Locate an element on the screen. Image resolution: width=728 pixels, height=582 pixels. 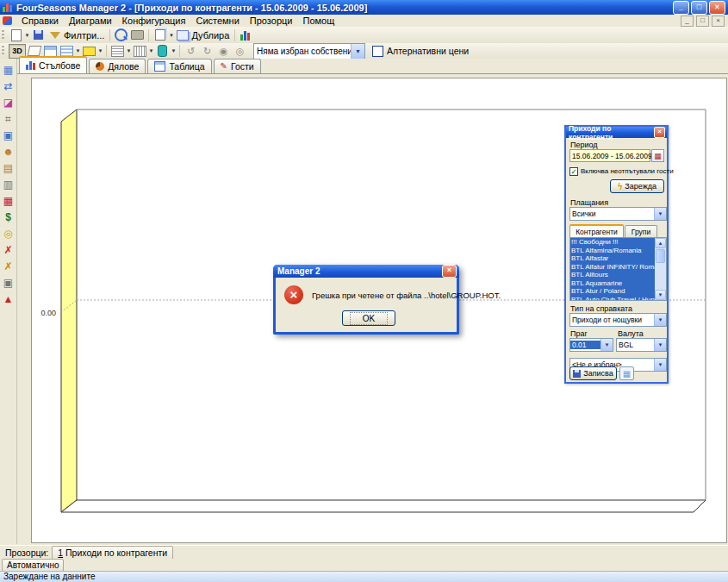
payments-combo-arrow-icon: ▼ is located at coordinates (660, 214).